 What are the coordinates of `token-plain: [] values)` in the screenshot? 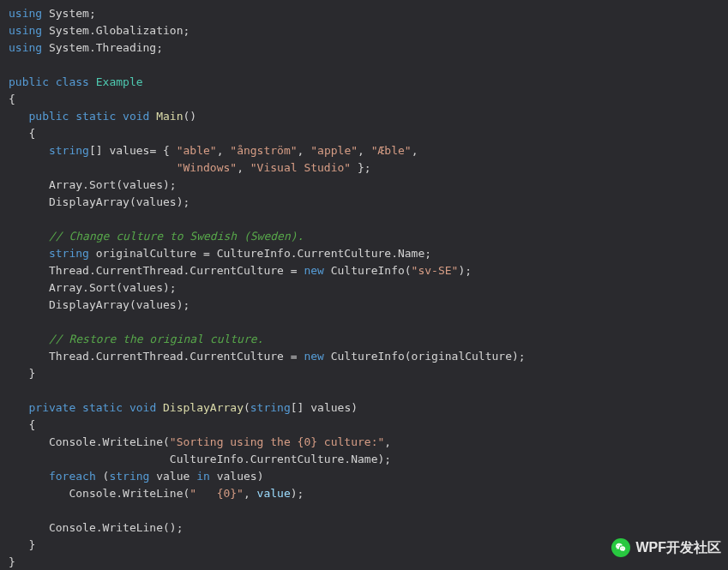 It's located at (324, 408).